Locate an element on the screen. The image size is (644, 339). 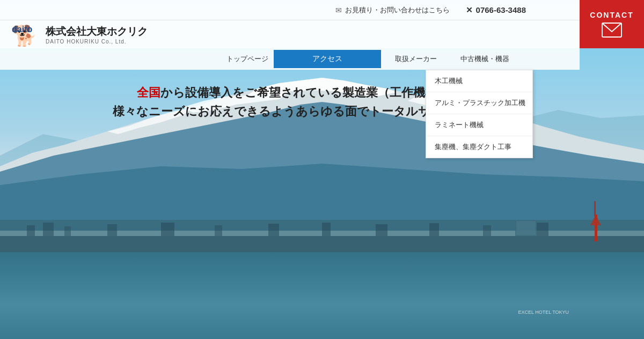
company-name-jp: 株式会社大東ホクリク is located at coordinates (97, 32).